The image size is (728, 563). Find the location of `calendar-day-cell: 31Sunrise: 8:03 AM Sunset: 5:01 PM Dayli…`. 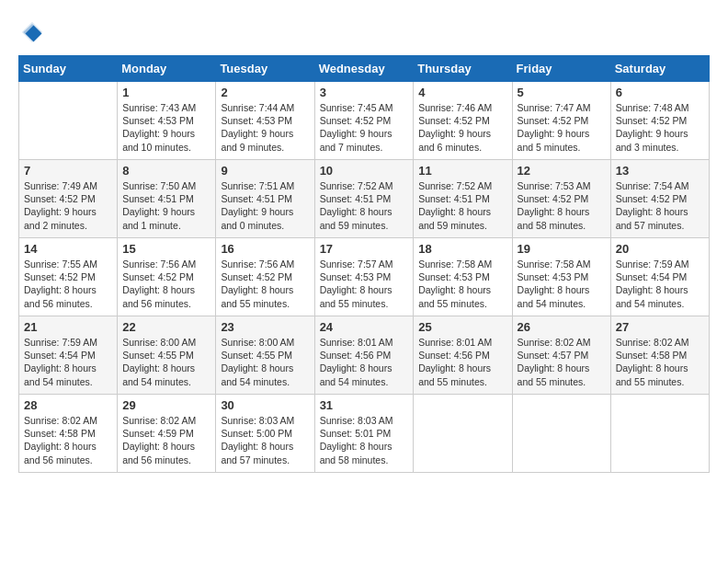

calendar-day-cell: 31Sunrise: 8:03 AM Sunset: 5:01 PM Dayli… is located at coordinates (364, 434).